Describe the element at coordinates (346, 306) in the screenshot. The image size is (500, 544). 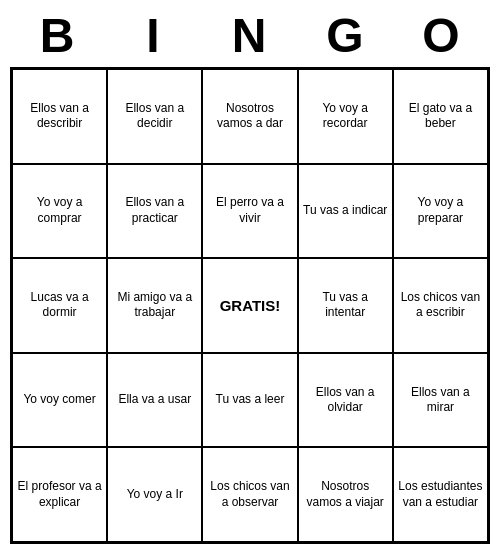
I see `bingo-cell-13: Tu vas a intentar` at that location.